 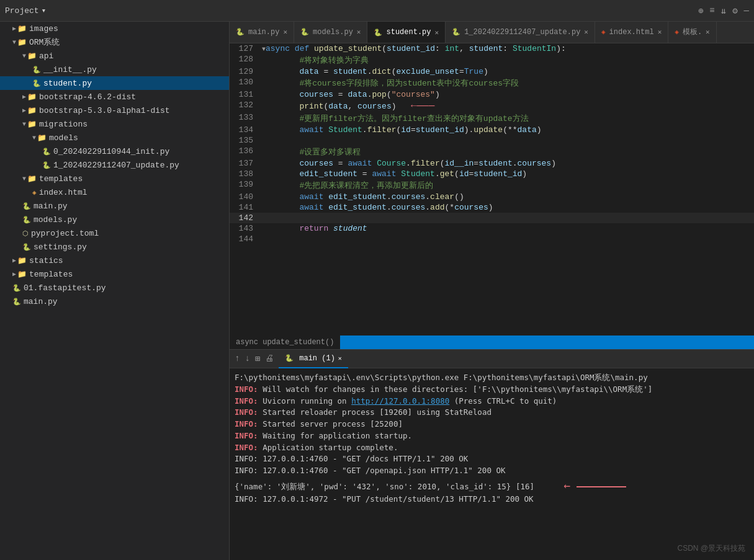 What do you see at coordinates (333, 32) in the screenshot?
I see `tab-label: models.py` at bounding box center [333, 32].